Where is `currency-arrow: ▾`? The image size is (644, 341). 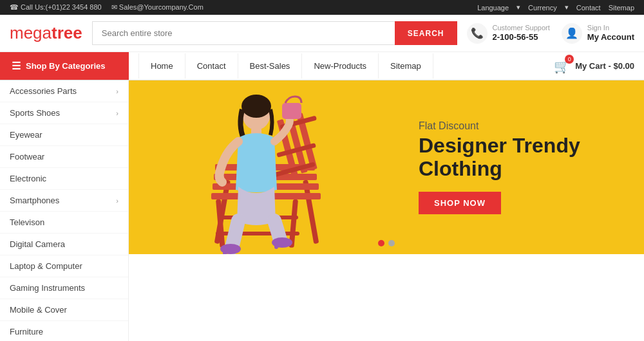 currency-arrow: ▾ is located at coordinates (567, 8).